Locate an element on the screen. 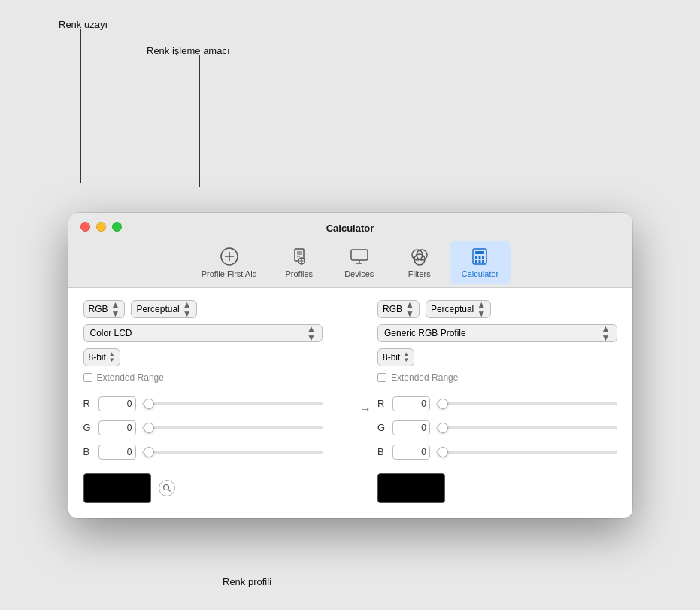 The width and height of the screenshot is (700, 610). close-button is located at coordinates (86, 227).